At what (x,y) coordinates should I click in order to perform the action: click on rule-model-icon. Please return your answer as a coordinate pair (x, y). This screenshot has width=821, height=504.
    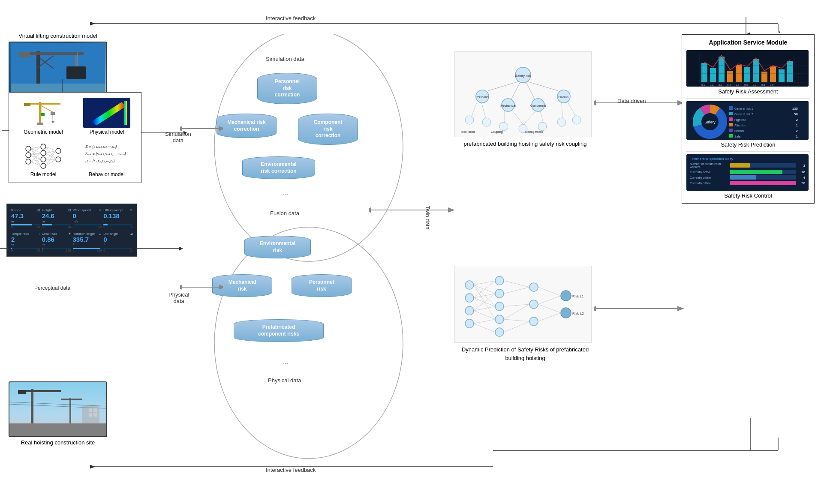
    Looking at the image, I should click on (43, 155).